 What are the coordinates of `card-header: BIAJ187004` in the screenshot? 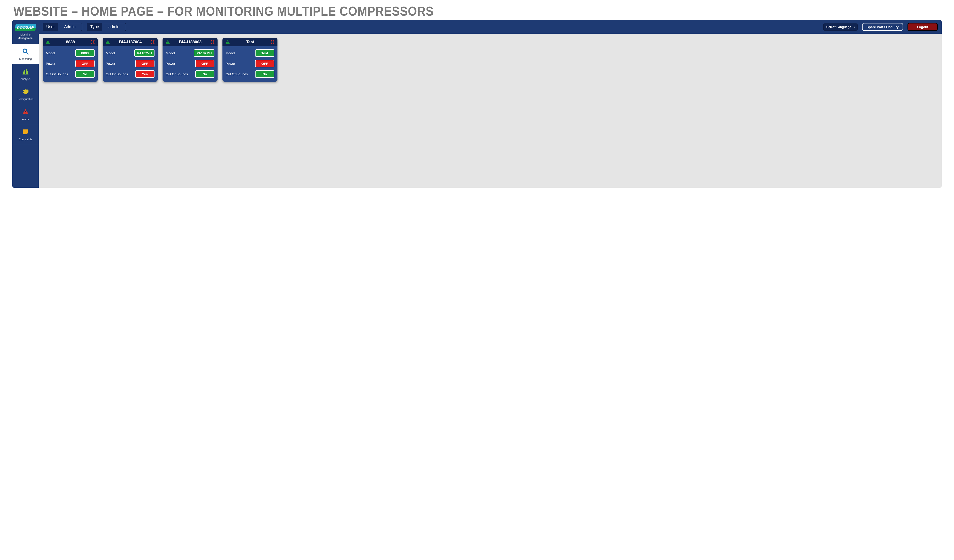 It's located at (130, 42).